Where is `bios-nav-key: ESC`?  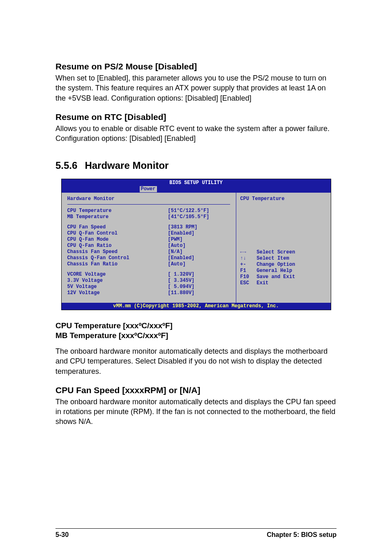
bios-nav-key: ESC is located at coordinates (249, 283).